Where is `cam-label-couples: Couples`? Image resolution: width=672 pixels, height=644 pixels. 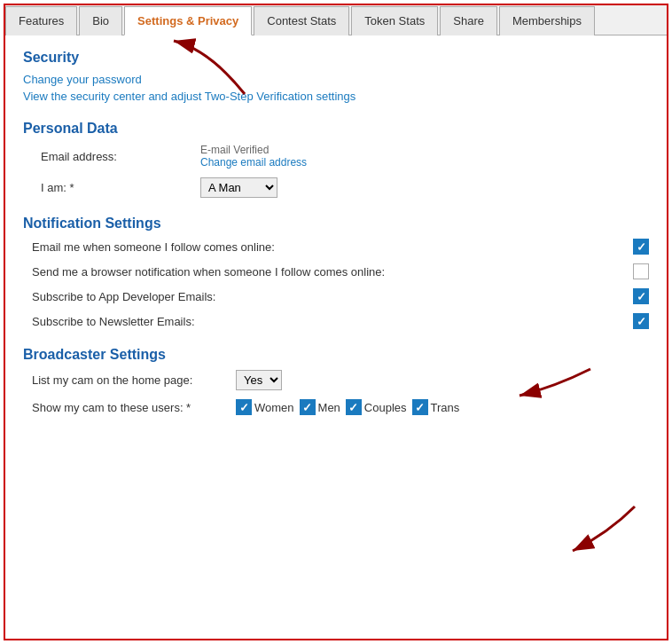
cam-label-couples: Couples is located at coordinates (386, 408).